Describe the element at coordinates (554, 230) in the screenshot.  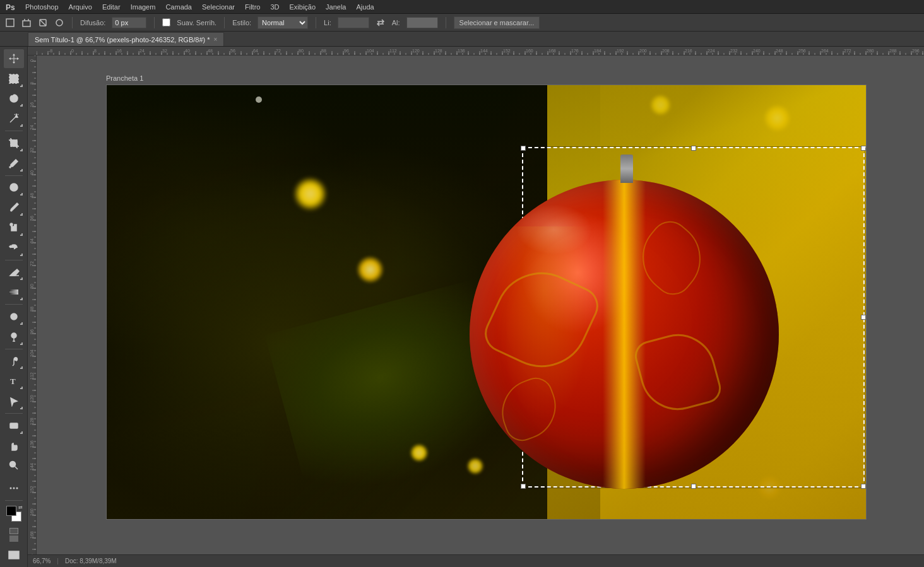
I see `ornament-highlight` at that location.